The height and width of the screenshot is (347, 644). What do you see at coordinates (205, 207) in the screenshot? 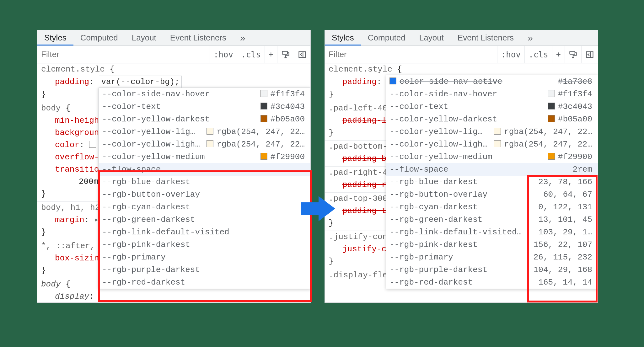
I see `autocomplete-item: --rgb-cyan-darkest` at bounding box center [205, 207].